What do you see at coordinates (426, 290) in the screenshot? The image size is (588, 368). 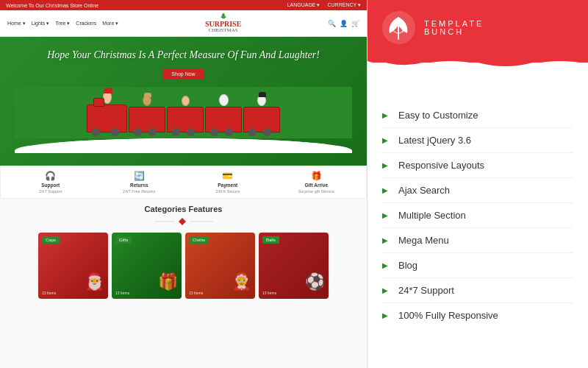 I see `feature-label-8: 24*7 Support` at bounding box center [426, 290].